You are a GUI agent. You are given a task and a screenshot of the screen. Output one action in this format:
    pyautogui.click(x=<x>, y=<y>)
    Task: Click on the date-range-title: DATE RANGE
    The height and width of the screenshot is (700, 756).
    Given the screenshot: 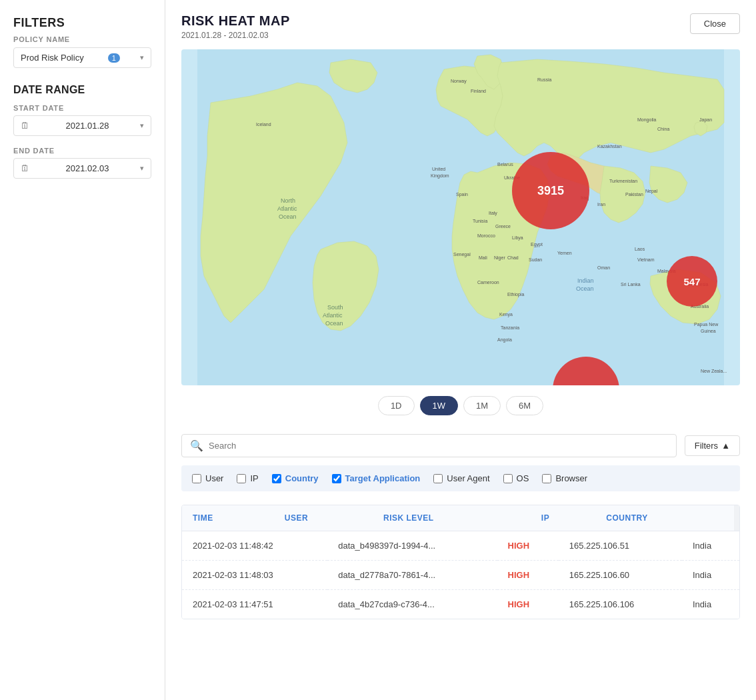 What is the action you would take?
    pyautogui.click(x=83, y=90)
    